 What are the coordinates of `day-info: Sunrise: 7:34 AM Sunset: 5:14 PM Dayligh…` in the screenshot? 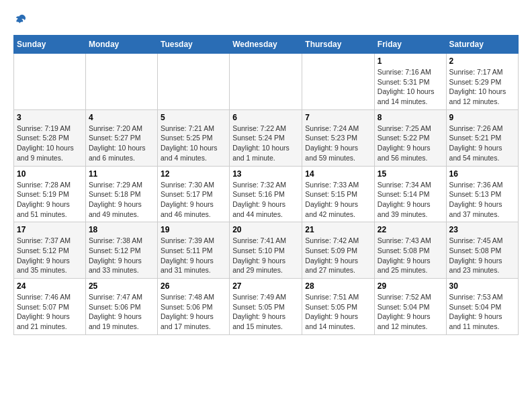 It's located at (410, 200).